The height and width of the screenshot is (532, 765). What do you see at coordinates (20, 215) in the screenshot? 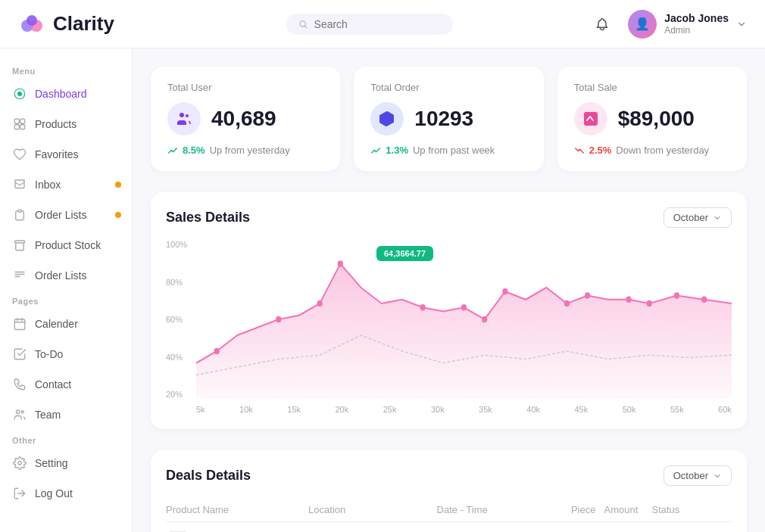
I see `order-lists-icon` at bounding box center [20, 215].